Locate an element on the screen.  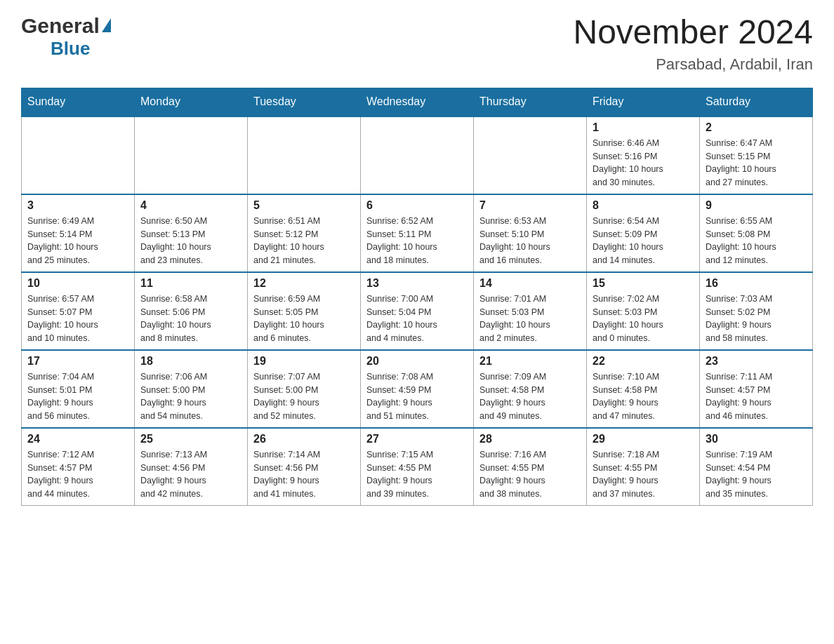
day-number: 28 is located at coordinates (530, 439).